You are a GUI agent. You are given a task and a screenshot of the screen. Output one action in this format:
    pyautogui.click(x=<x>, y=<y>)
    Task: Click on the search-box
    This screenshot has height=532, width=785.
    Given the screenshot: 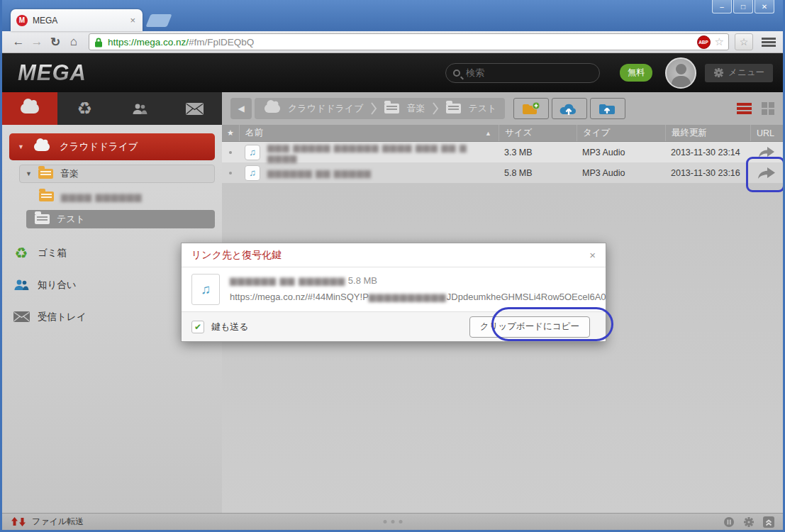 What is the action you would take?
    pyautogui.click(x=523, y=73)
    